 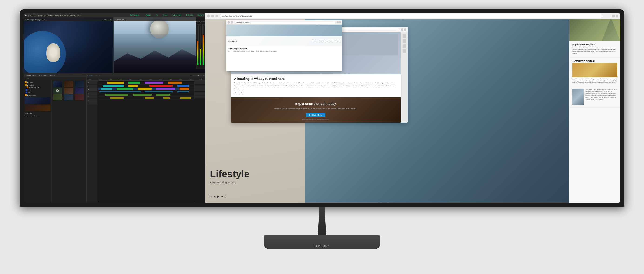 What do you see at coordinates (222, 196) in the screenshot?
I see `social-circle: ●` at bounding box center [222, 196].